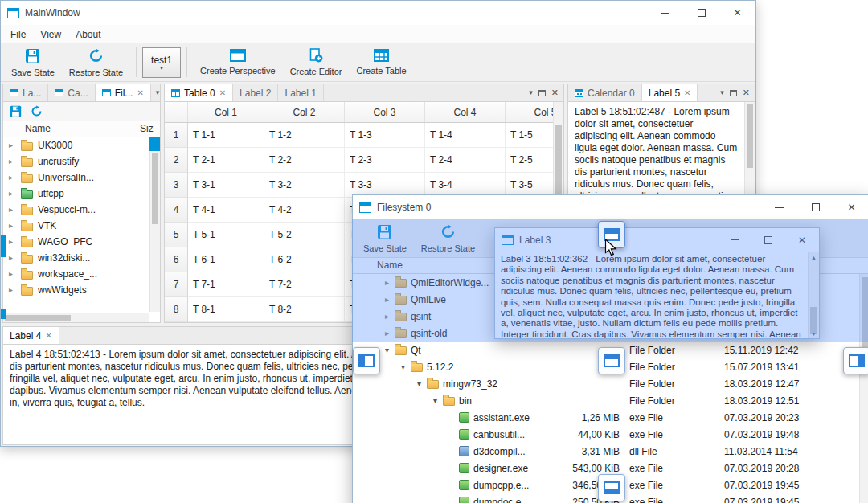 This screenshot has height=503, width=868. I want to click on table-cell: T 2-1, so click(227, 161).